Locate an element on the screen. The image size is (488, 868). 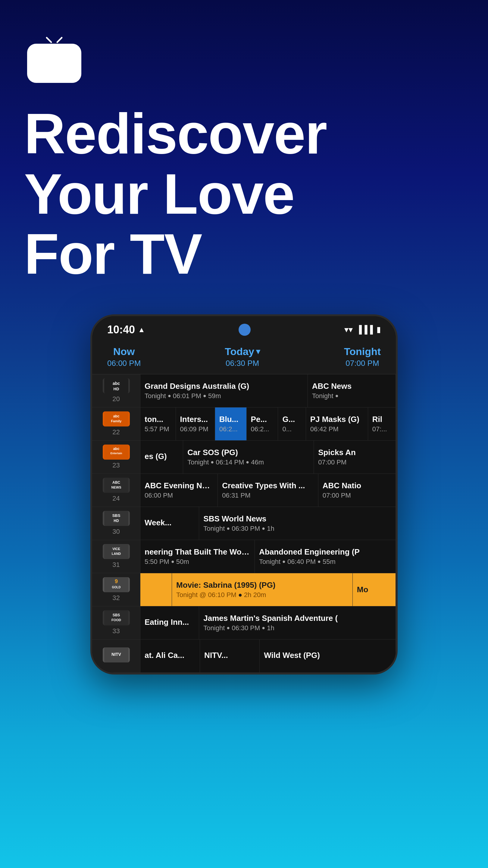
program-title: James Martin's Spanish Adventure ( is located at coordinates (297, 618).